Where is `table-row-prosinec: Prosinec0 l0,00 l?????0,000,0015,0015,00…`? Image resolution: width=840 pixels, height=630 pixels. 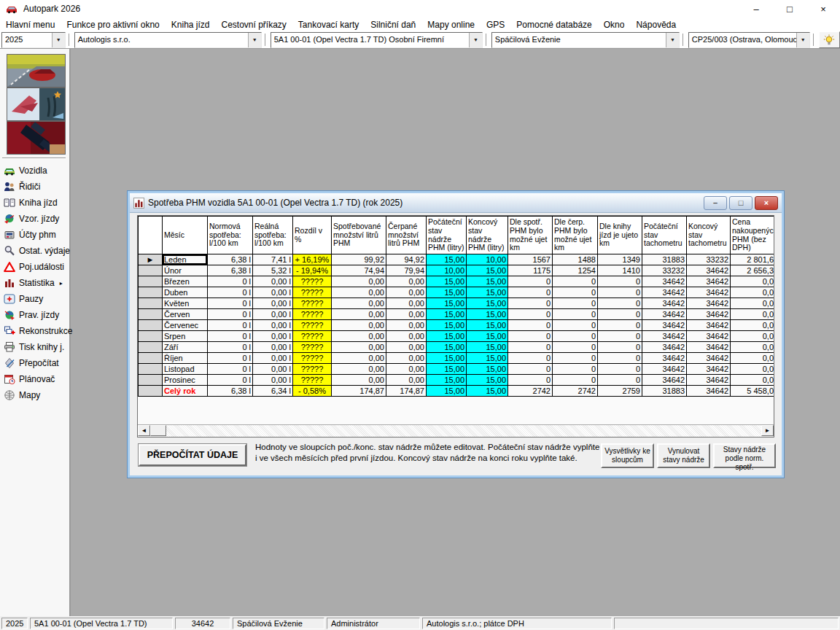 table-row-prosinec: Prosinec0 l0,00 l?????0,000,0015,0015,00… is located at coordinates (456, 381).